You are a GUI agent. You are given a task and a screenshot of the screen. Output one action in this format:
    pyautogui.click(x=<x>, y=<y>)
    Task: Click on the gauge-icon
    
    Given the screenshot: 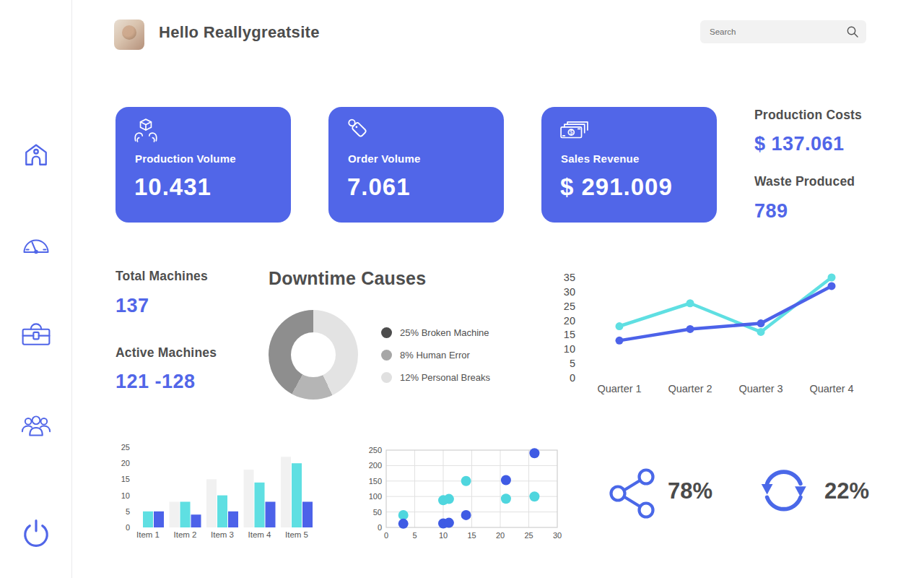 What is the action you would take?
    pyautogui.click(x=36, y=245)
    